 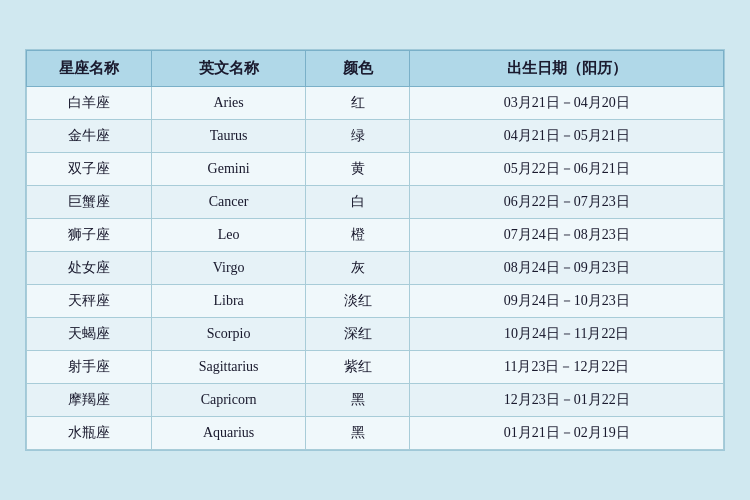 What do you see at coordinates (90, 434) in the screenshot?
I see `cell-chinese: 水瓶座` at bounding box center [90, 434].